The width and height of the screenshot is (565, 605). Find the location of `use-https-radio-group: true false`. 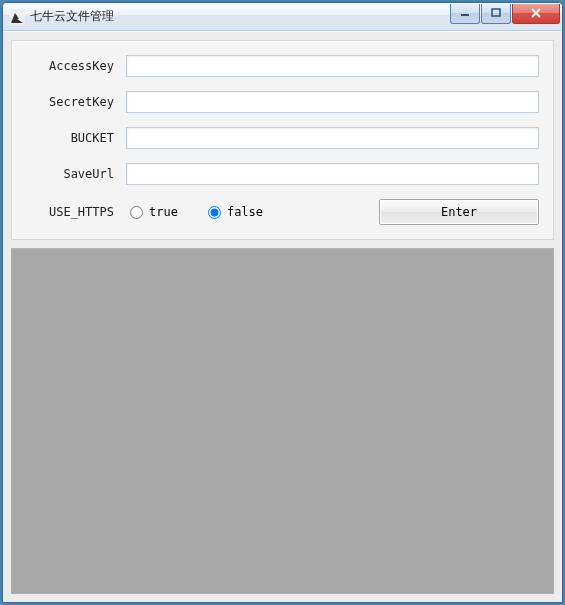

use-https-radio-group: true false is located at coordinates (196, 212).